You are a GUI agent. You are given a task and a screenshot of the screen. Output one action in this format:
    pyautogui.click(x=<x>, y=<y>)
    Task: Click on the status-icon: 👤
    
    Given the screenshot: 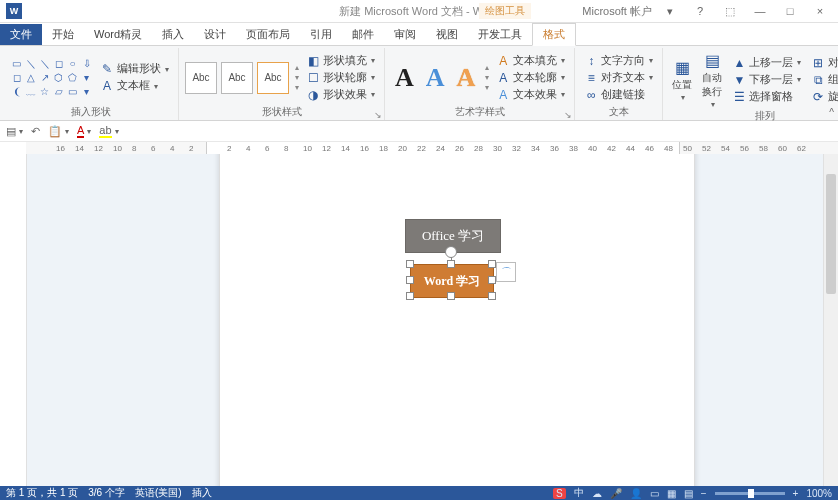 What is the action you would take?
    pyautogui.click(x=636, y=494)
    